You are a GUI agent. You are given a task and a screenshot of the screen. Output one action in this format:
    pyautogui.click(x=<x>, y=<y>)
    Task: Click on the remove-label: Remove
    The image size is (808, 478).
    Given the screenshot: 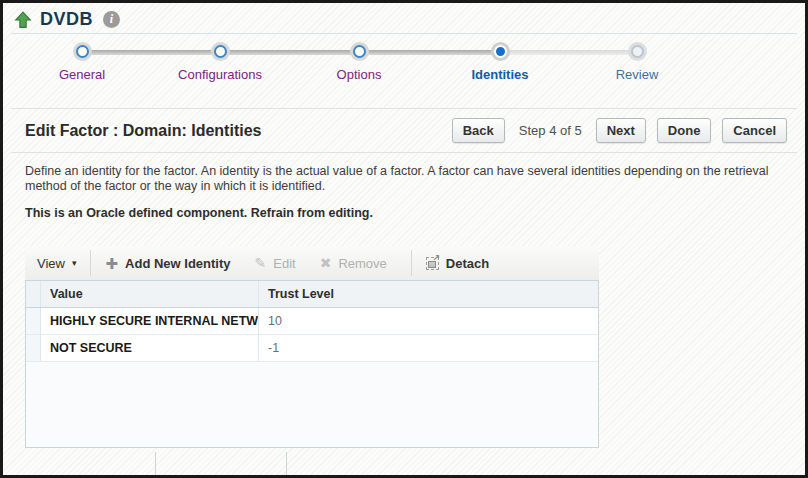 What is the action you would take?
    pyautogui.click(x=362, y=264)
    